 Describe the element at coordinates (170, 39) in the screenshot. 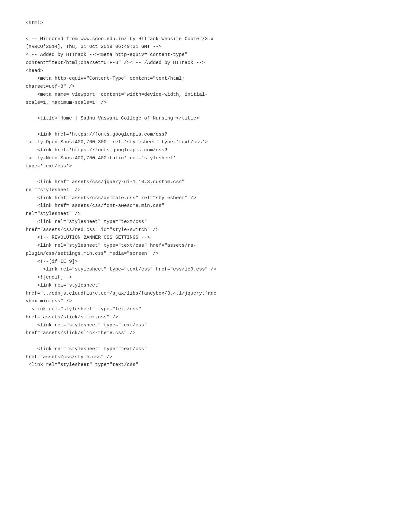

I see `code-line: <!-- Mirrored from www.scon.edu.in/ by H…` at that location.